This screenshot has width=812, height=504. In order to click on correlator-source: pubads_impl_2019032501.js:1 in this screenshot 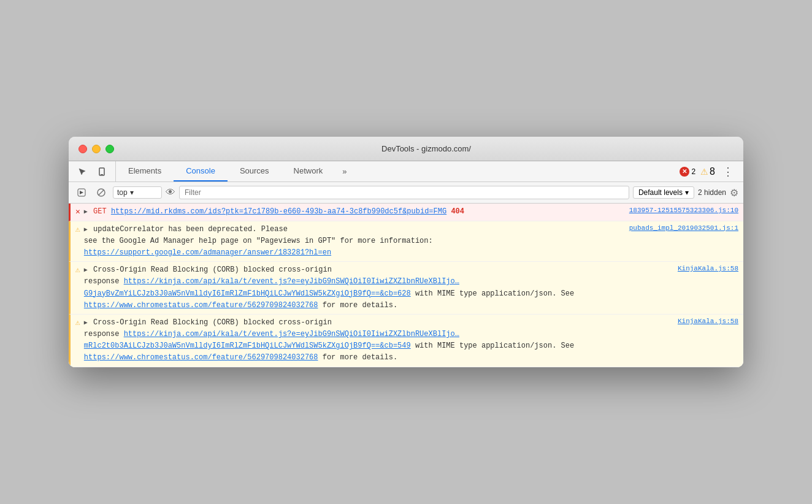, I will do `click(684, 228)`.